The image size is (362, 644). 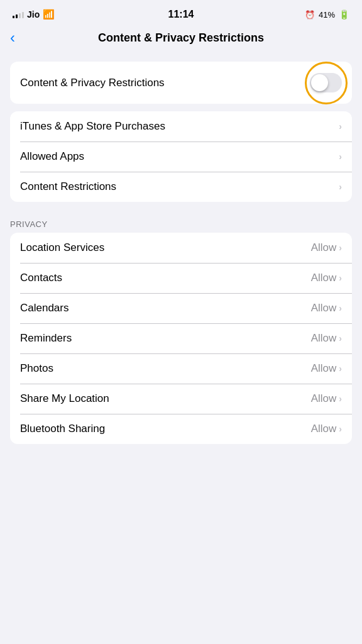 What do you see at coordinates (341, 369) in the screenshot?
I see `photos-chevron-icon: ›` at bounding box center [341, 369].